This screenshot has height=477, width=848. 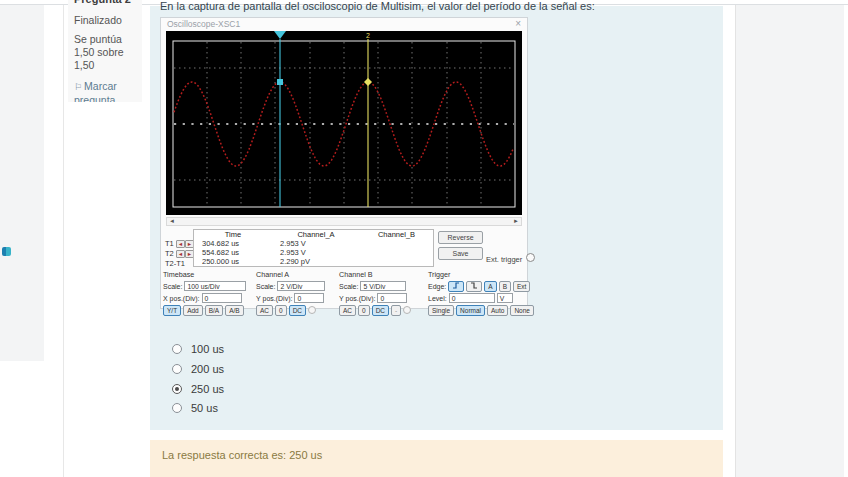 What do you see at coordinates (476, 292) in the screenshot?
I see `trigger-group: Trigger Edge: A B Ext Level: 0 V Single …` at bounding box center [476, 292].